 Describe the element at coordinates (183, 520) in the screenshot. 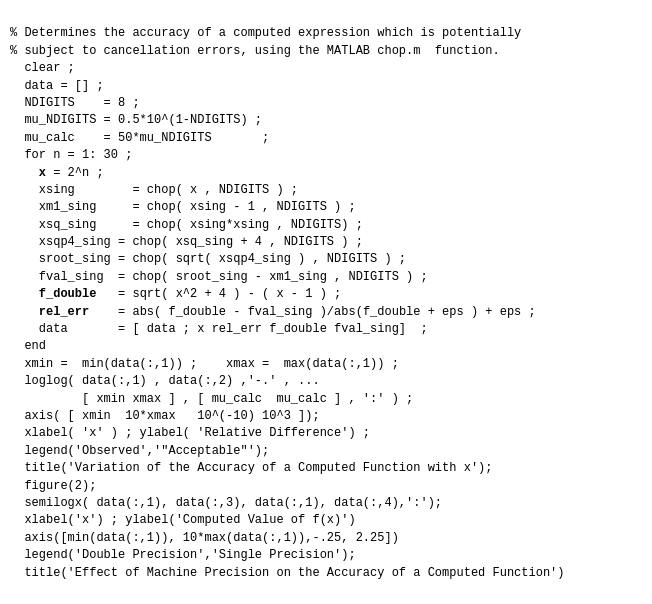

I see `code-line-29: xlabel('x') ; ylabel('Computed Value of …` at that location.